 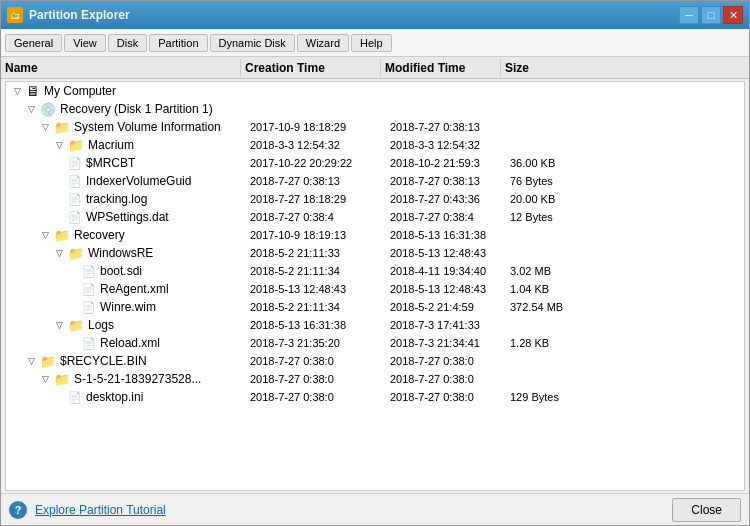 What do you see at coordinates (121, 68) in the screenshot?
I see `col-header-name: Name` at bounding box center [121, 68].